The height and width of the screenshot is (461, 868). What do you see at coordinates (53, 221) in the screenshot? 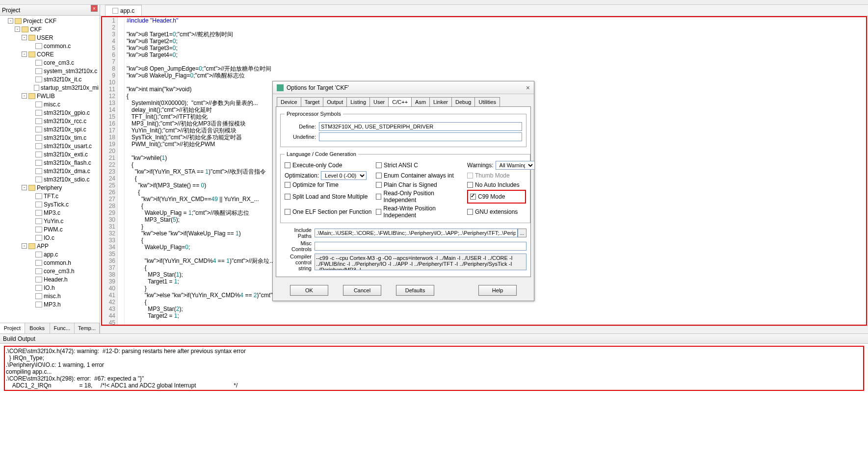
I see `tree-label: YuYin.c` at bounding box center [53, 221].